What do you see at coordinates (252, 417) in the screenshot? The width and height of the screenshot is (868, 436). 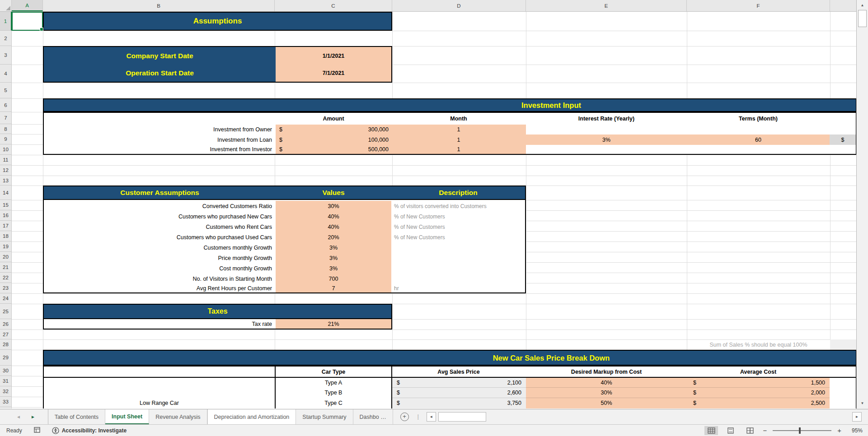 I see `tab-depreciation-amortization: Depreciation and Amortization` at bounding box center [252, 417].